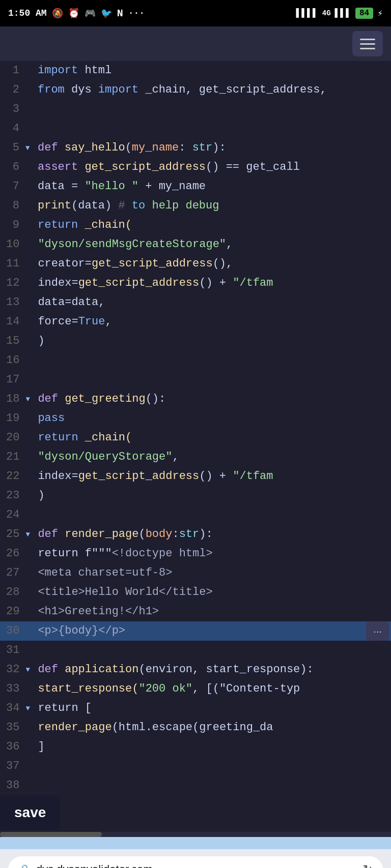  I want to click on line-number-9: 9, so click(13, 225).